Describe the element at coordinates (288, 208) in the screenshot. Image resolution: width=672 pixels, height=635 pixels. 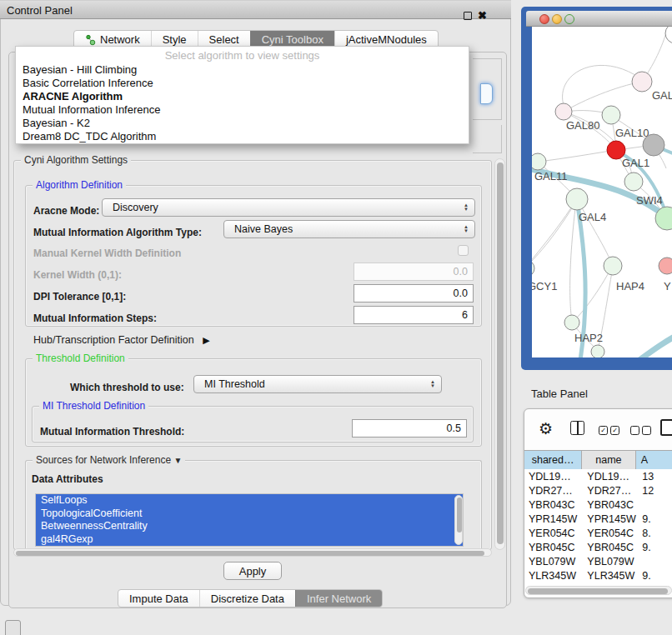
I see `aracne-mode-combo: Discovery ▲▼` at that location.